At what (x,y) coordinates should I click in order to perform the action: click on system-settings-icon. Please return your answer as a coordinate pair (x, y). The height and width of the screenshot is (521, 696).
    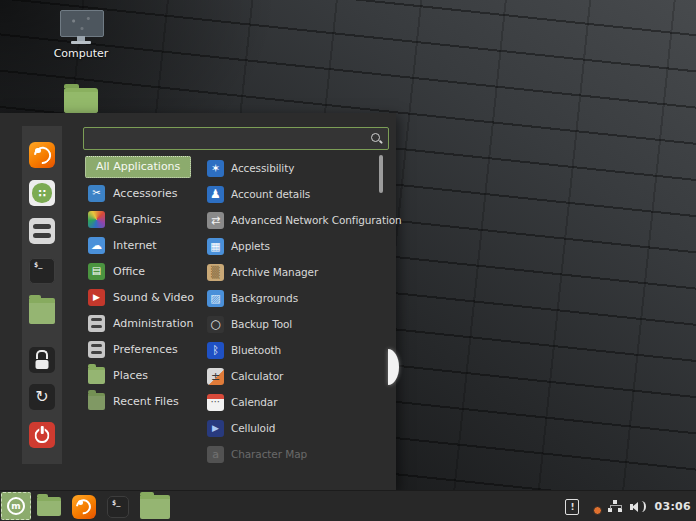
    Looking at the image, I should click on (42, 231).